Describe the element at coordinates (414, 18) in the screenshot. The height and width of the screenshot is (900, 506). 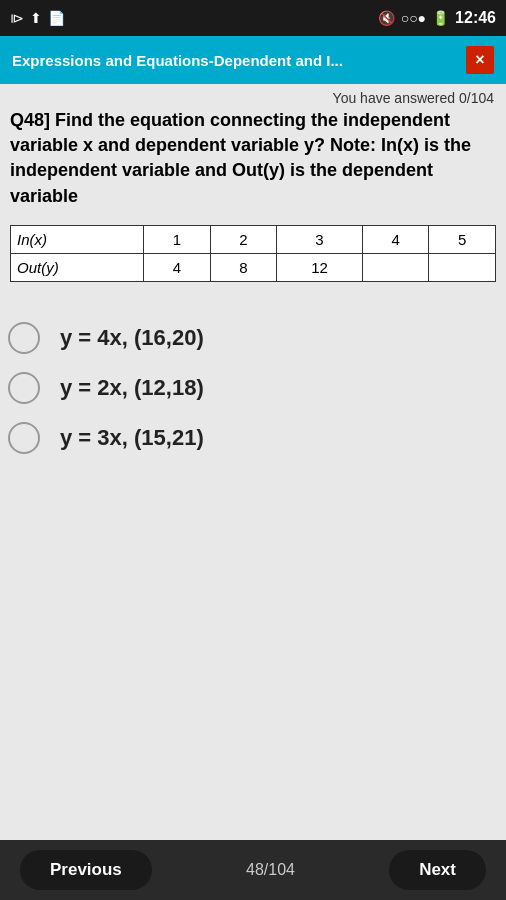
I see `signal-icon: ○○●` at that location.